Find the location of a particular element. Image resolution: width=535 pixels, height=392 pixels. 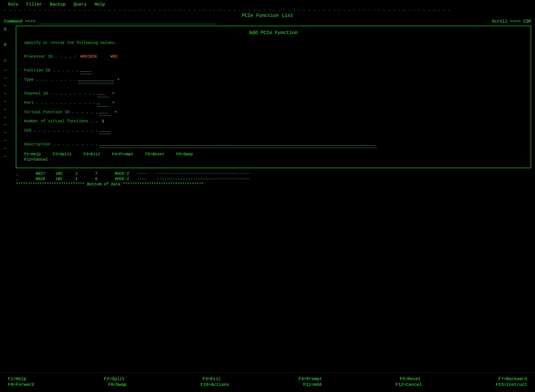

vf-id-row: Virtual Function ID . . . . . . ___ + is located at coordinates (273, 112).